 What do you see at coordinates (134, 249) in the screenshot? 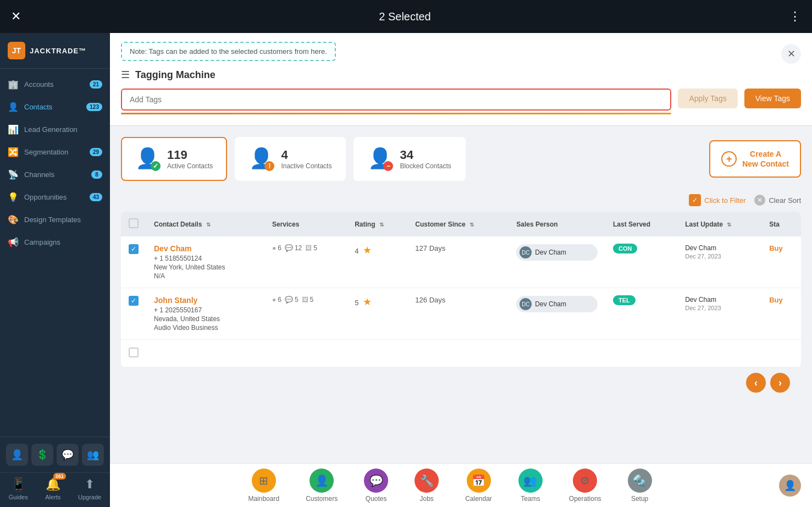
I see `row1-checkbox: ✓` at bounding box center [134, 249].